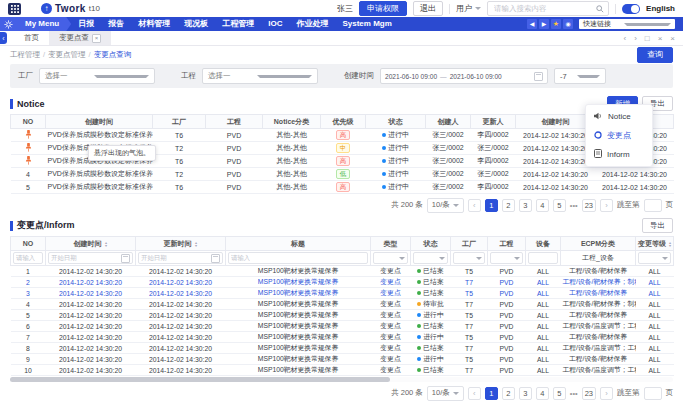  What do you see at coordinates (624, 38) in the screenshot?
I see `tabs-scroll-left-icon: ‹` at bounding box center [624, 38].